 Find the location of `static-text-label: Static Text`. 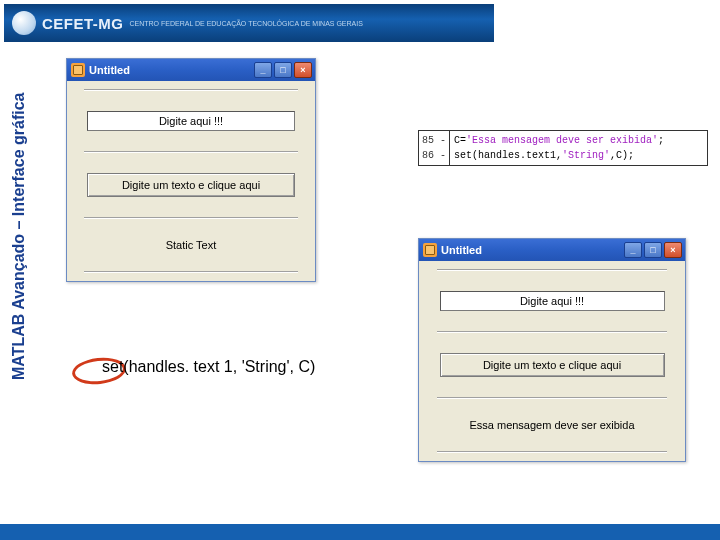

static-text-label: Static Text is located at coordinates (192, 245).